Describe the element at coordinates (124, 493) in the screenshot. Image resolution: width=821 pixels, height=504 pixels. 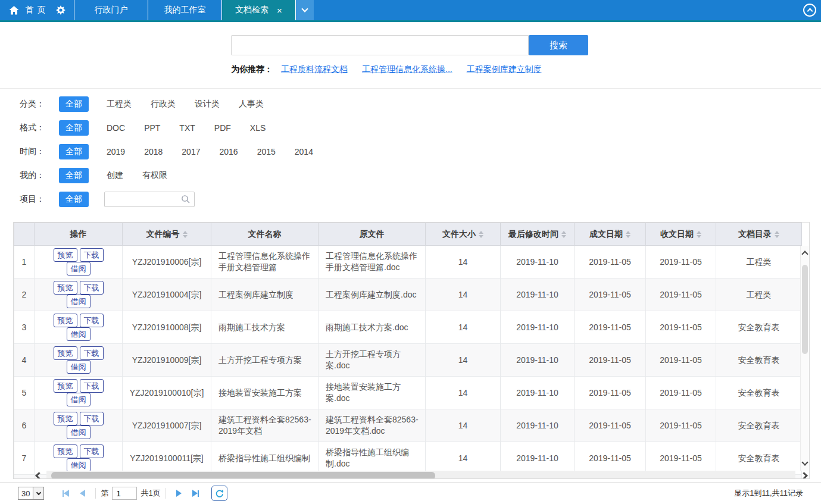
I see `page-number-input` at that location.